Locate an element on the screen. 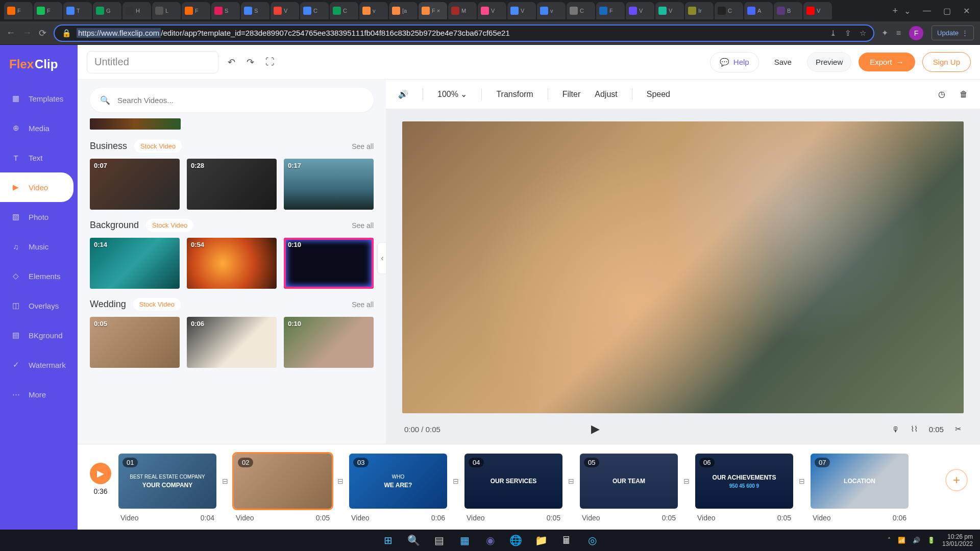 This screenshot has width=980, height=551. browser-tab: G is located at coordinates (107, 11).